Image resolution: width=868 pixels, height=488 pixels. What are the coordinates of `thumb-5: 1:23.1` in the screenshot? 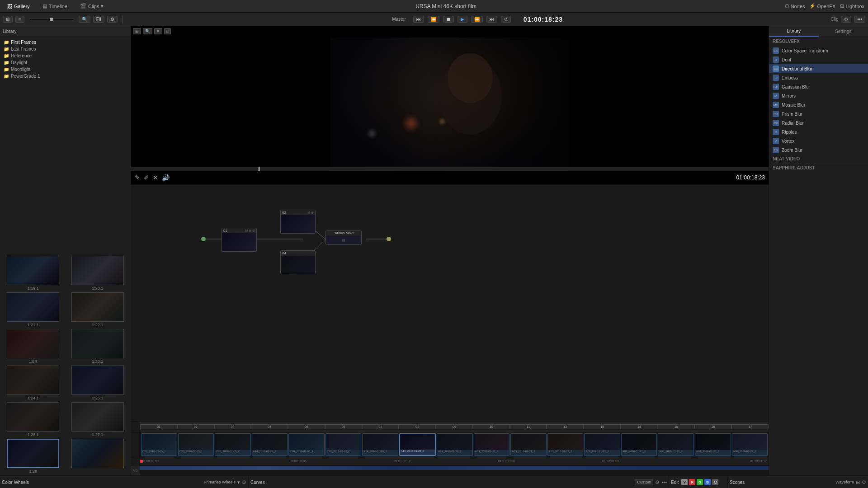 It's located at (98, 346).